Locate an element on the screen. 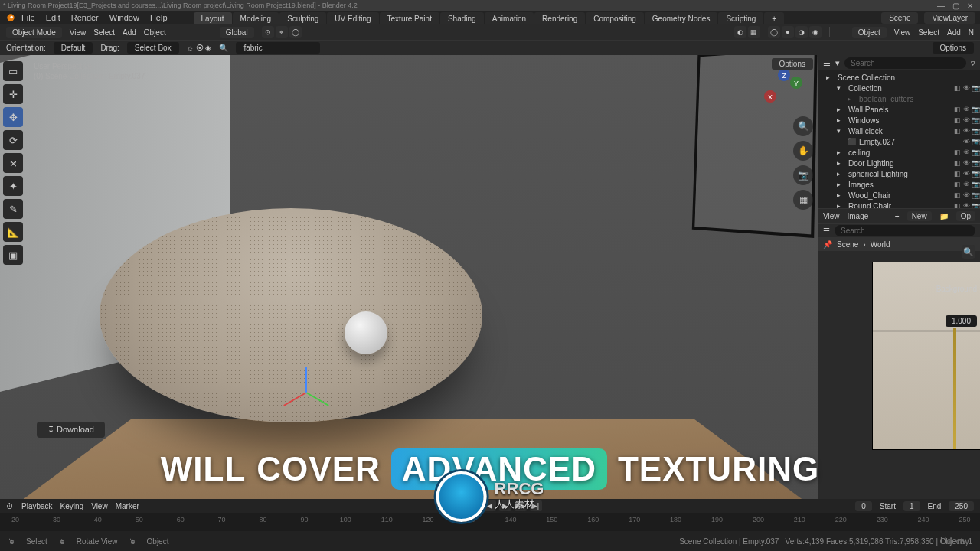 This screenshot has width=980, height=551. tab-layout: Layout is located at coordinates (213, 18).